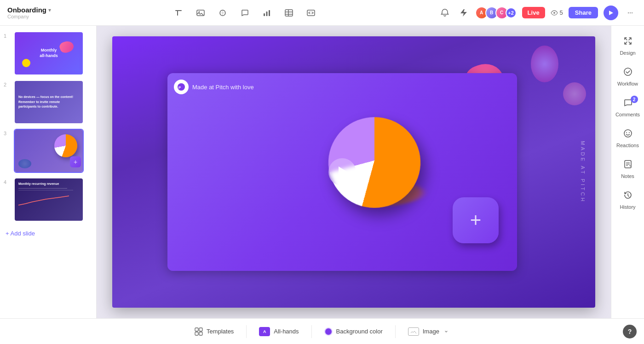 Image resolution: width=644 pixels, height=344 pixels. I want to click on reactions-icon, so click(628, 134).